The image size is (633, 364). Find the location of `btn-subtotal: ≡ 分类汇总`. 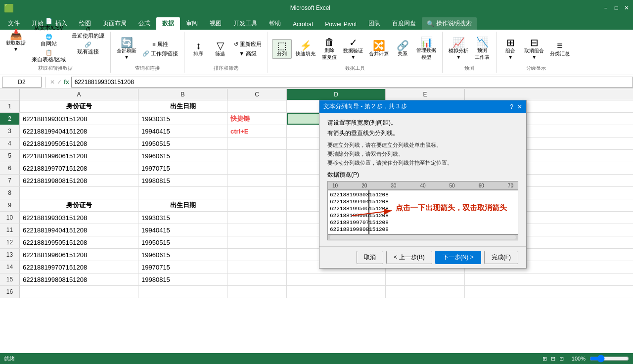

btn-subtotal: ≡ 分类汇总 is located at coordinates (560, 49).